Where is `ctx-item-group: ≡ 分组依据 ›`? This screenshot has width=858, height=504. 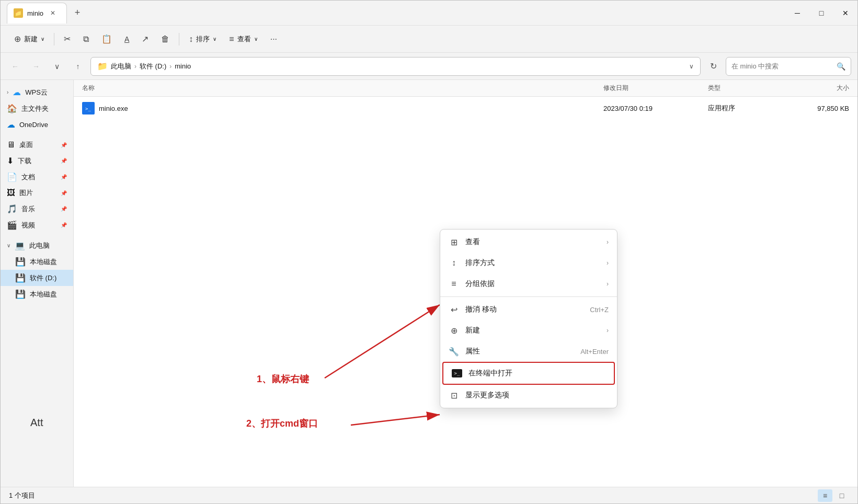
ctx-item-group: ≡ 分组依据 › is located at coordinates (529, 284).